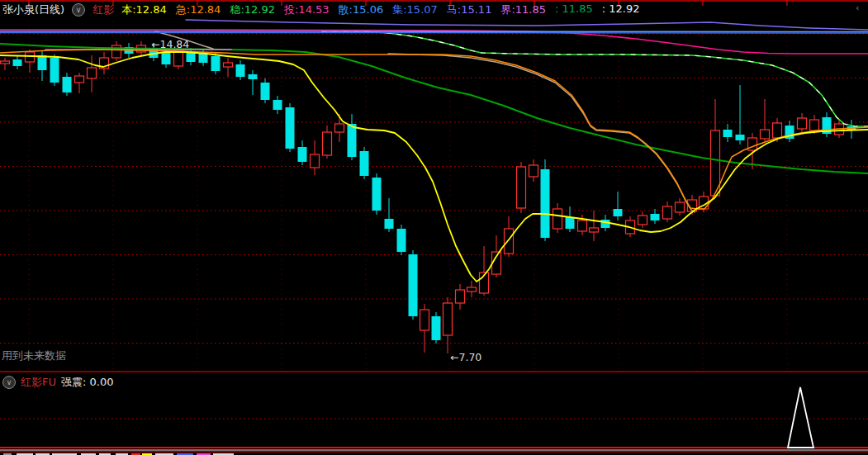 The image size is (868, 455). I want to click on indicator-value: : 11.85, so click(574, 10).